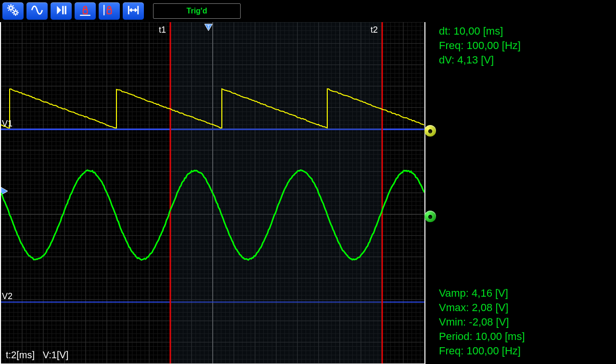 The width and height of the screenshot is (616, 364). What do you see at coordinates (133, 11) in the screenshot?
I see `fit-width-icon` at bounding box center [133, 11].